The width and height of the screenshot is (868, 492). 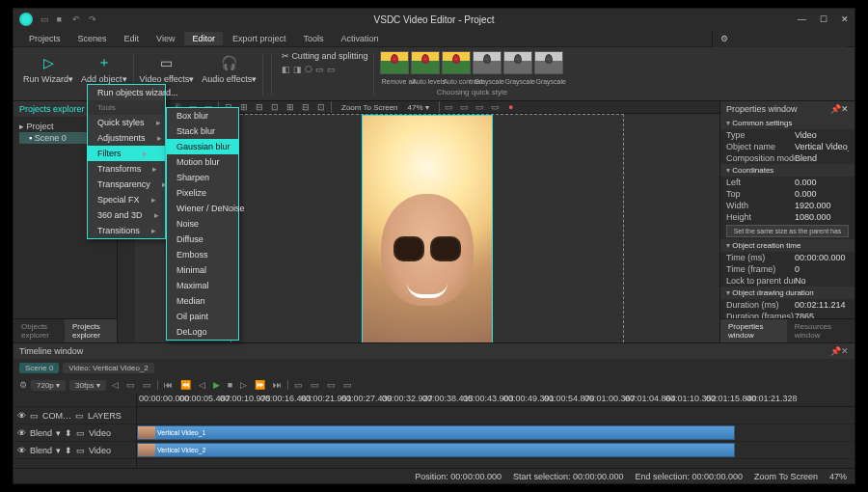 I want to click on skip-end-icon: ⏭, so click(x=278, y=385).